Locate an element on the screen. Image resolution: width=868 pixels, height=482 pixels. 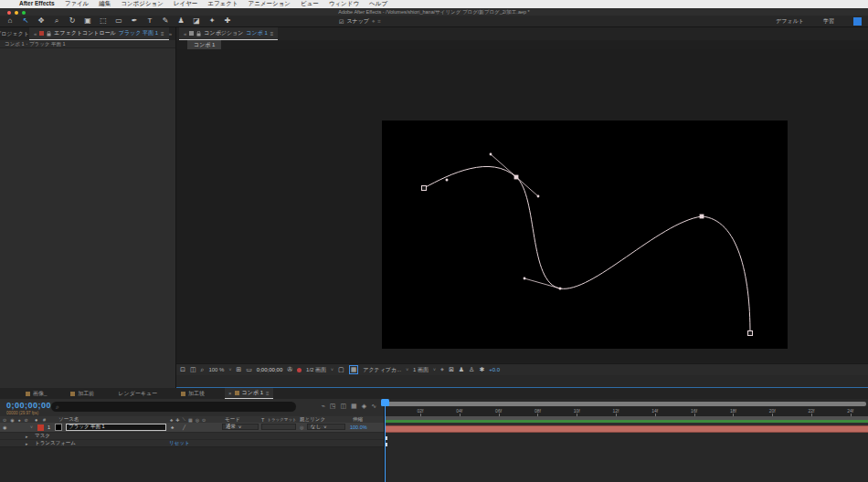
transform-expand-icon: ▸ is located at coordinates (27, 444).